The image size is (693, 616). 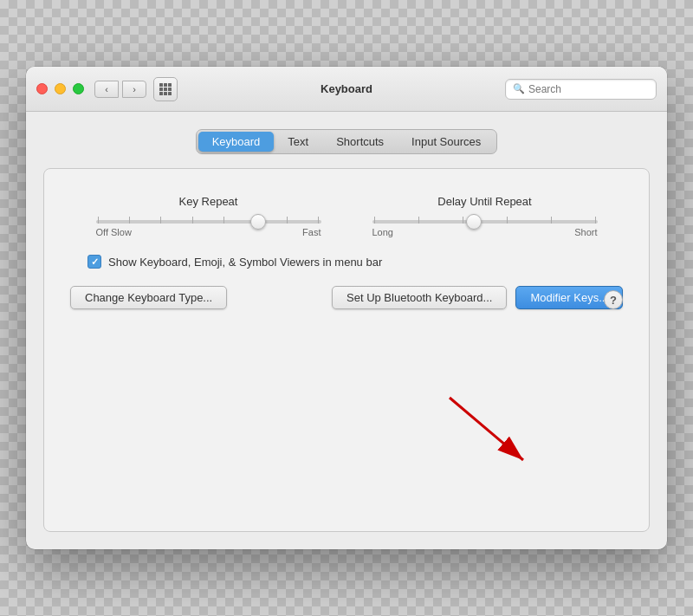 I want to click on tab-text: Text, so click(x=298, y=142).